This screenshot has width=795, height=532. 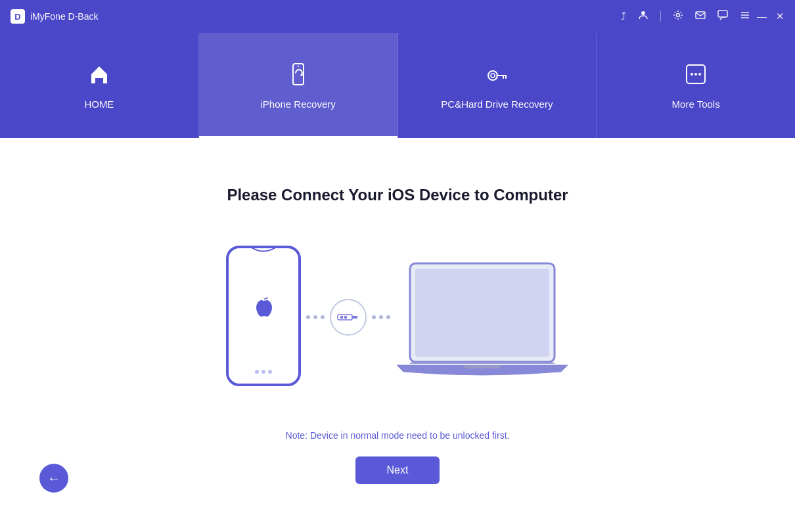 What do you see at coordinates (326, 16) in the screenshot?
I see `app-name: iMyFone D-Back` at bounding box center [326, 16].